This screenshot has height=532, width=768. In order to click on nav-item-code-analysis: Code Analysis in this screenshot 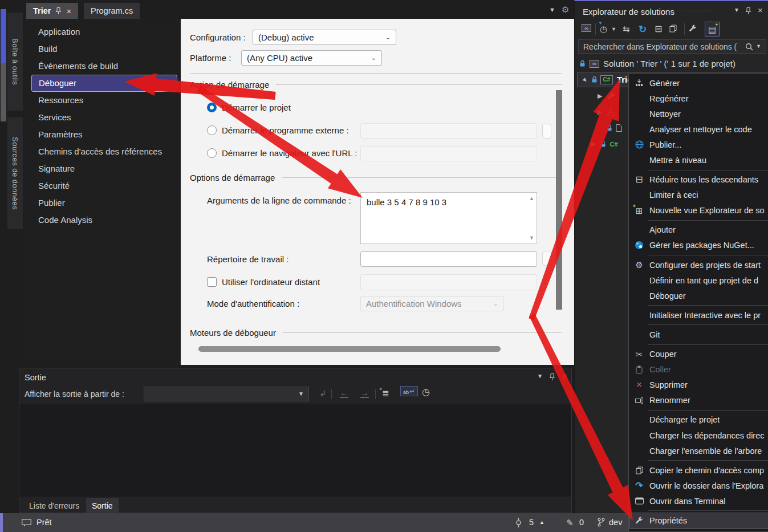, I will do `click(104, 220)`.